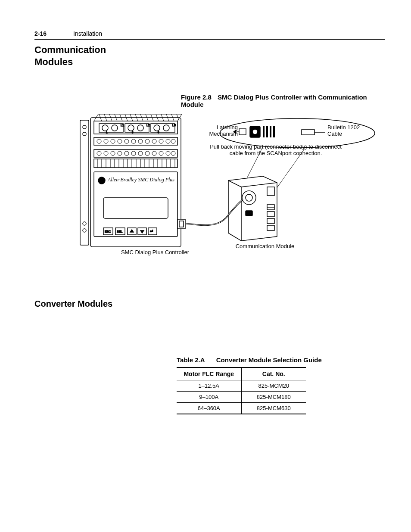 This screenshot has width=411, height=532. Describe the element at coordinates (209, 374) in the screenshot. I see `col-header-motor-flc-range: Motor FLC Range` at that location.